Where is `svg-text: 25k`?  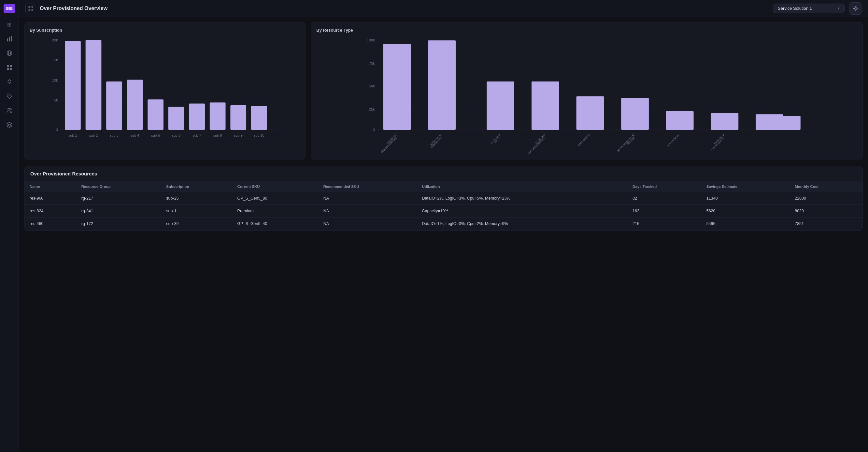 svg-text: 25k is located at coordinates (372, 109).